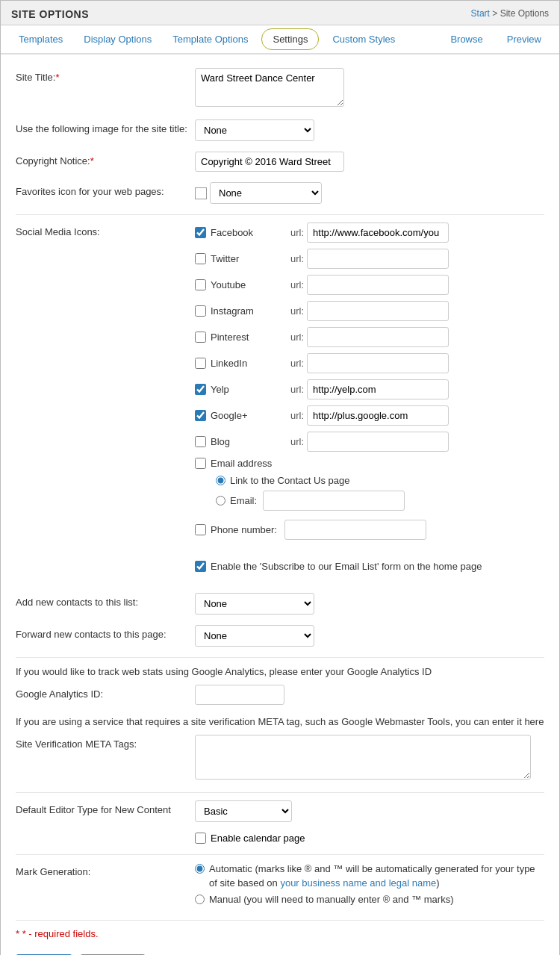 The width and height of the screenshot is (560, 955). Describe the element at coordinates (221, 481) in the screenshot. I see `link-contact-radio` at that location.